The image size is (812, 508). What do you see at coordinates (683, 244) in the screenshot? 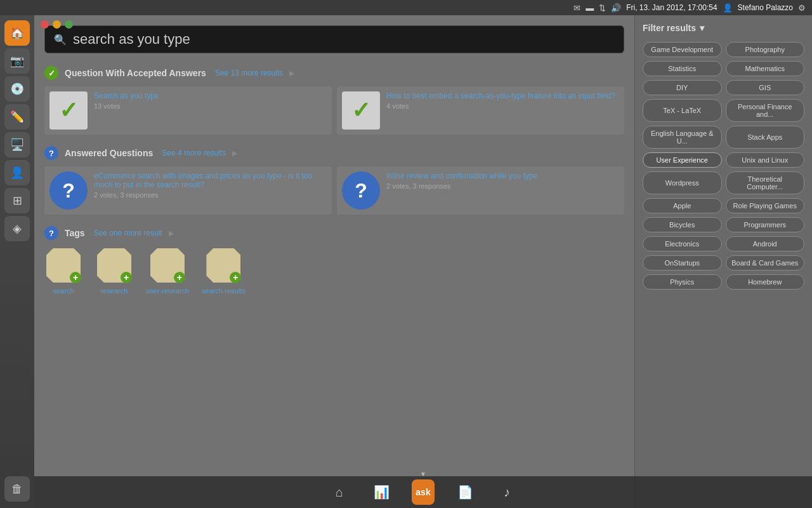
I see `filter-btn-electronics: Electronics` at bounding box center [683, 244].